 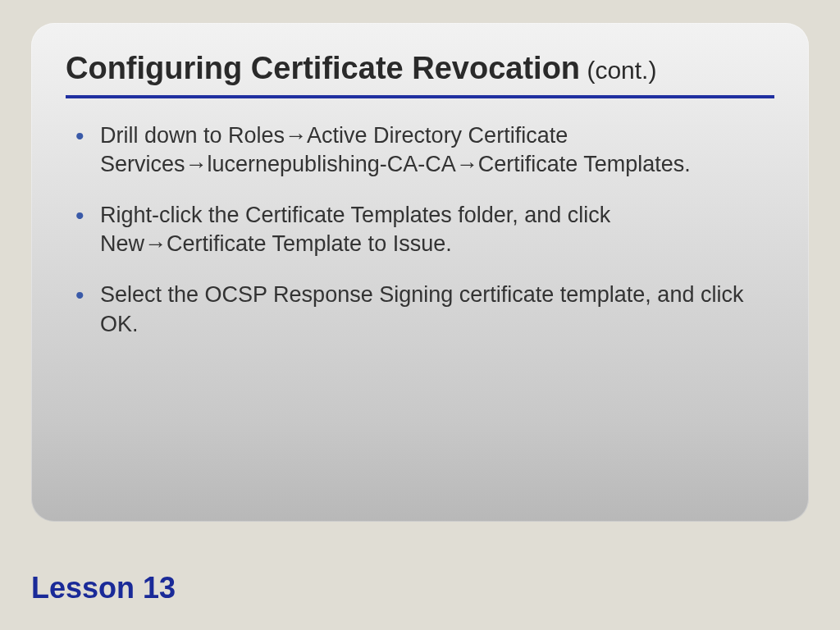 I want to click on list-item: Select the OCSP Response Signing certifi…, so click(x=424, y=310).